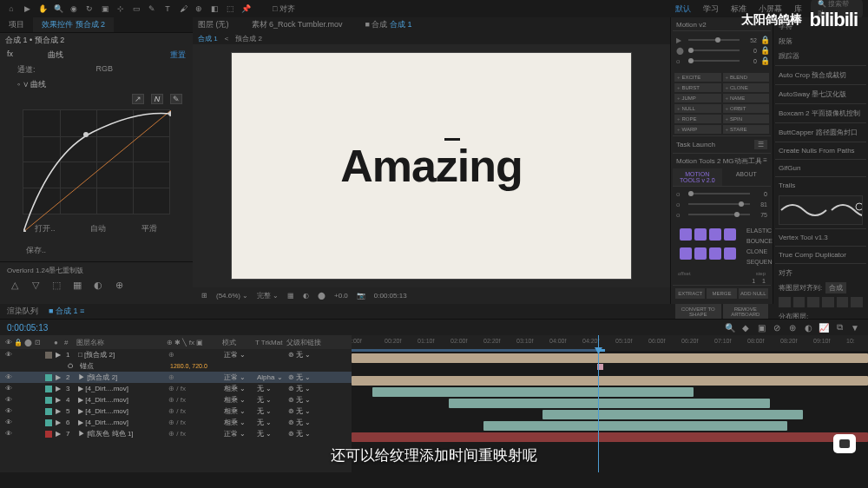 The width and height of the screenshot is (868, 488). Describe the element at coordinates (230, 9) in the screenshot. I see `roto-tool-icon: ⬚` at that location.